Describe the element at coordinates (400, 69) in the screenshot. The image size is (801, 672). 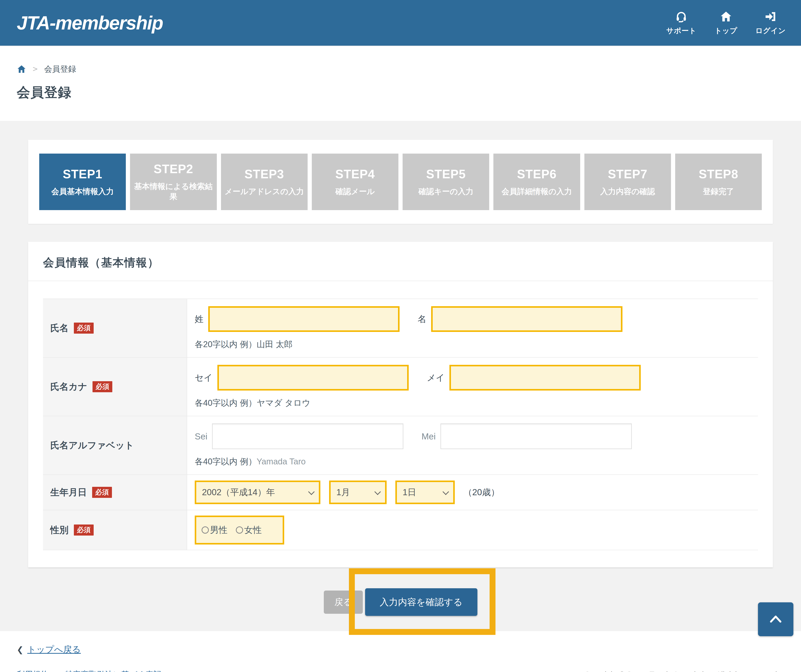
I see `breadcrumb: ＞ 会員登録` at that location.